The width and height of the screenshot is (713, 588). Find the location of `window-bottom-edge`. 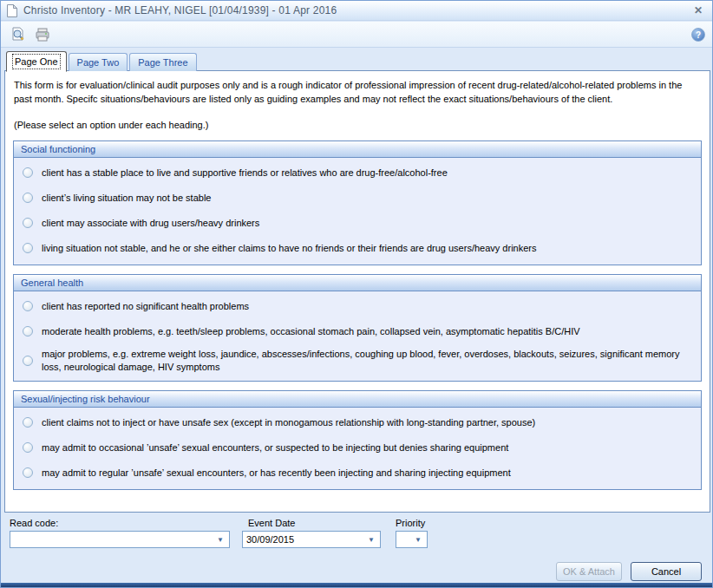

window-bottom-edge is located at coordinates (356, 585).